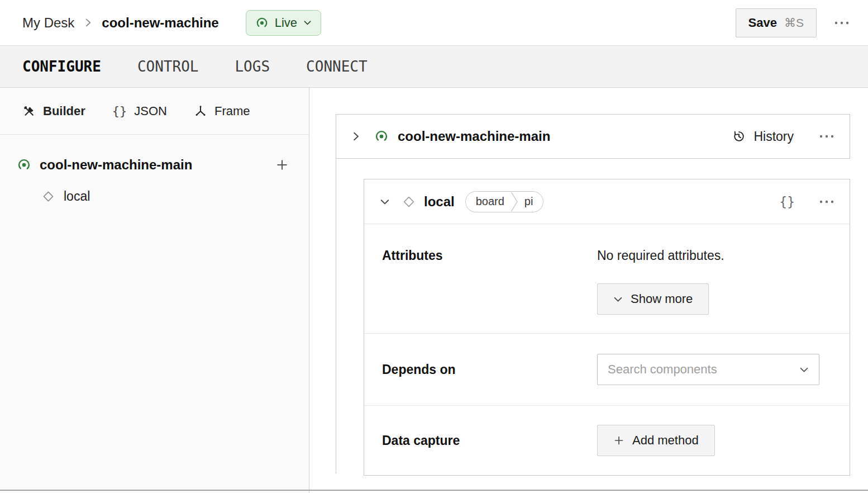 The image size is (868, 493). What do you see at coordinates (794, 23) in the screenshot?
I see `save-shortcut: ⌘S` at bounding box center [794, 23].